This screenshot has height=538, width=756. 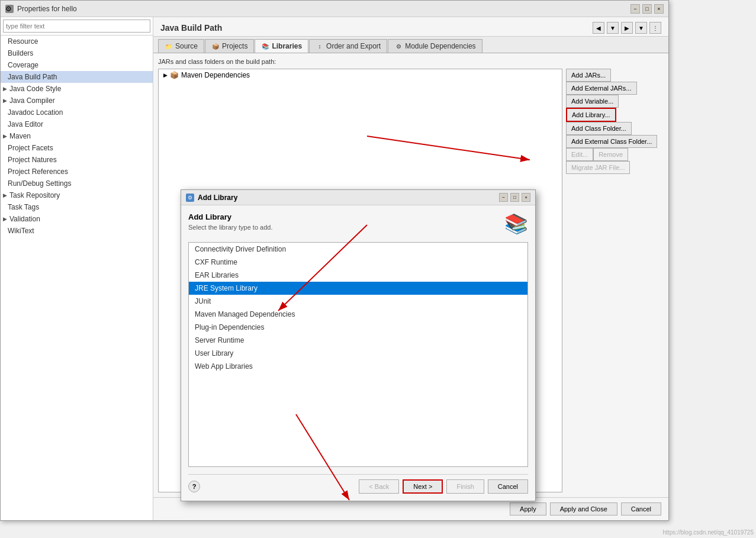 I want to click on watermark: https://blog.csdn.net/qq_41019725, so click(x=708, y=533).